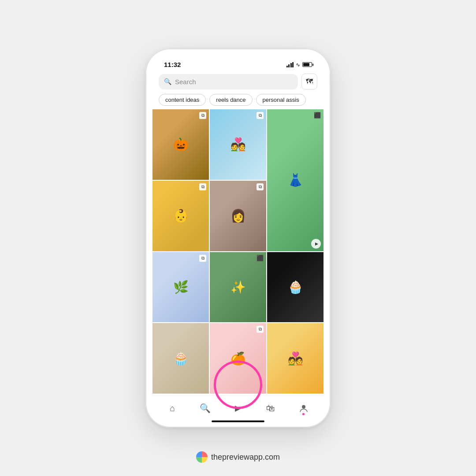  I want to click on chips-row: content ideas reels dance personal assis, so click(238, 100).